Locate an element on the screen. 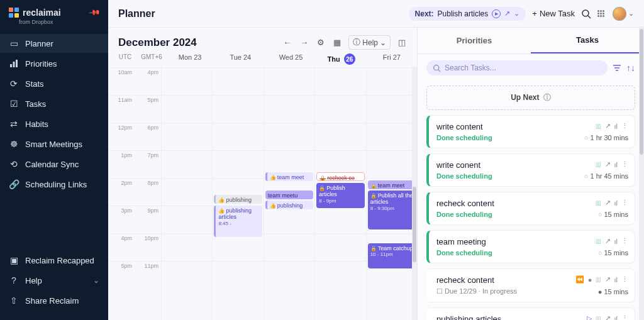 This screenshot has height=320, width=644. sidebar-item-habits: ⇄ Habits is located at coordinates (54, 124).